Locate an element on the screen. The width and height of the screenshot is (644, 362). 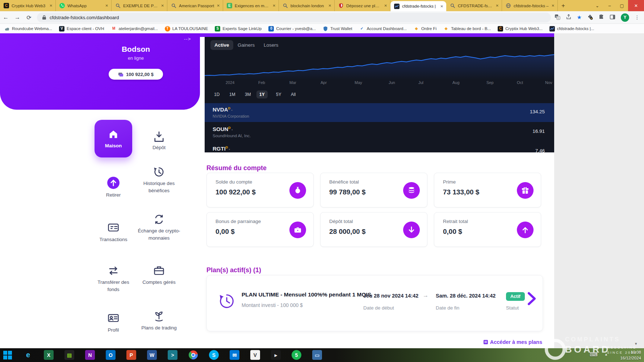
browser-tab: WhatsApp✕ is located at coordinates (84, 6).